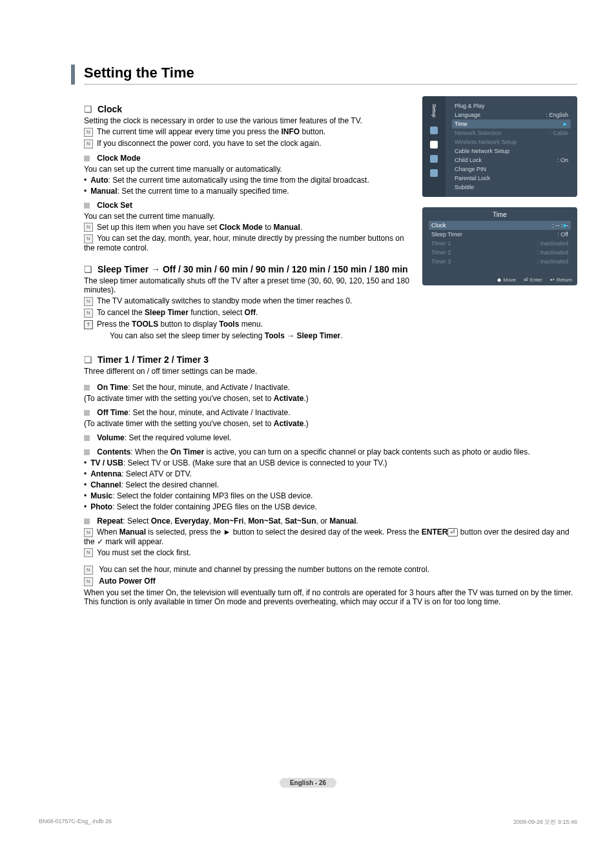 This screenshot has width=616, height=849. I want to click on osd-time-row: Timer 2: Inactivated, so click(500, 252).